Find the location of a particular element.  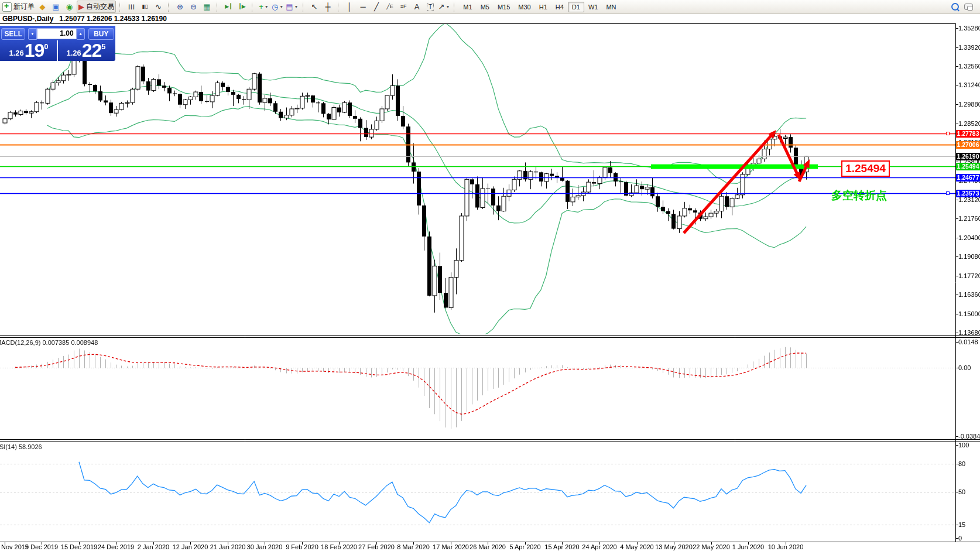

new-order-icon is located at coordinates (7, 7).